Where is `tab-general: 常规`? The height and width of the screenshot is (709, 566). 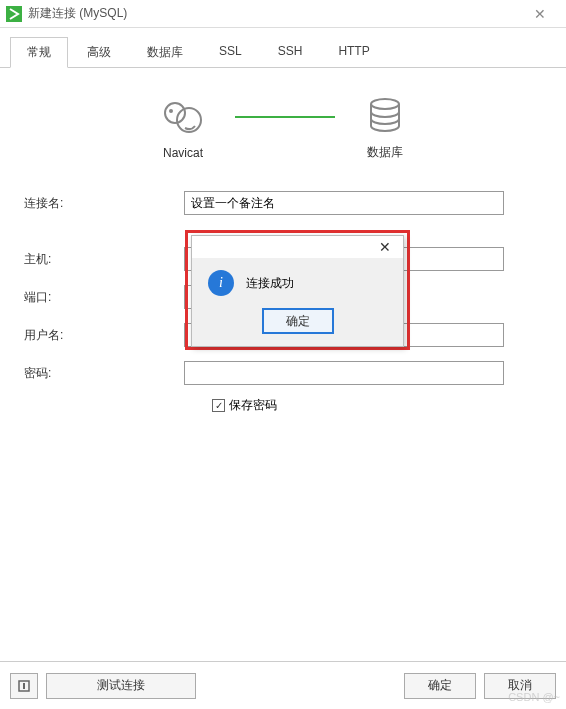 tab-general: 常规 is located at coordinates (39, 52).